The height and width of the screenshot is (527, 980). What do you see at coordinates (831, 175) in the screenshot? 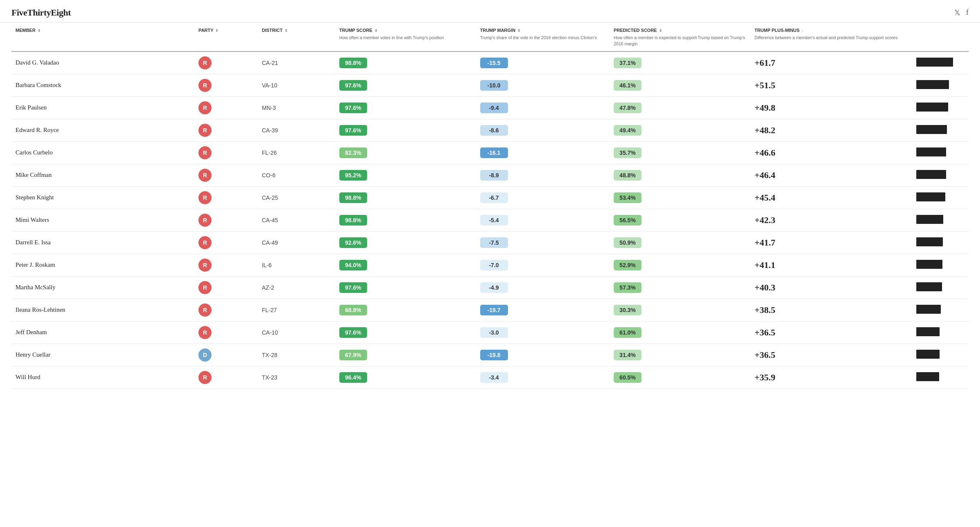
I see `trump-plus-minus-cell: +46.4` at bounding box center [831, 175].